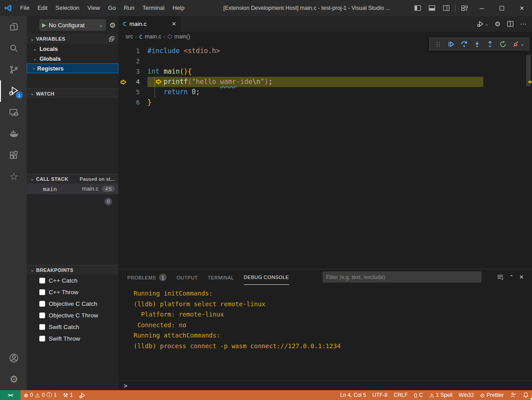 This screenshot has height=400, width=532. I want to click on step-over-icon, so click(464, 44).